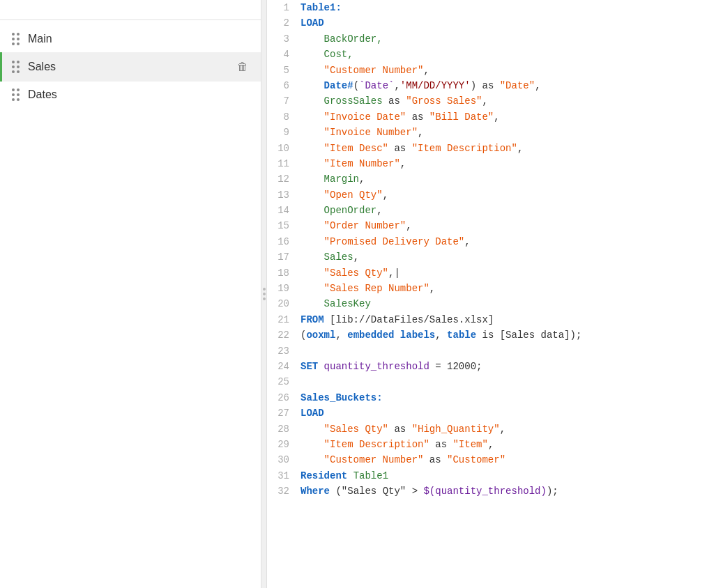 This screenshot has width=723, height=588. What do you see at coordinates (512, 257) in the screenshot?
I see `line-content: Sales,` at bounding box center [512, 257].